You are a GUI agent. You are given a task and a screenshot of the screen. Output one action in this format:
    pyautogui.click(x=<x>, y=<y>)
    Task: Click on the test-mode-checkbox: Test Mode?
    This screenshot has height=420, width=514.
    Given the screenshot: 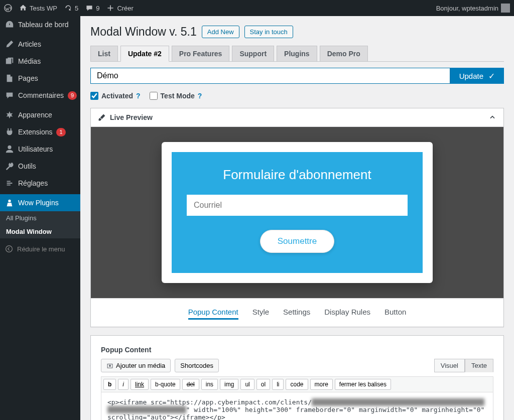 What is the action you would take?
    pyautogui.click(x=176, y=96)
    